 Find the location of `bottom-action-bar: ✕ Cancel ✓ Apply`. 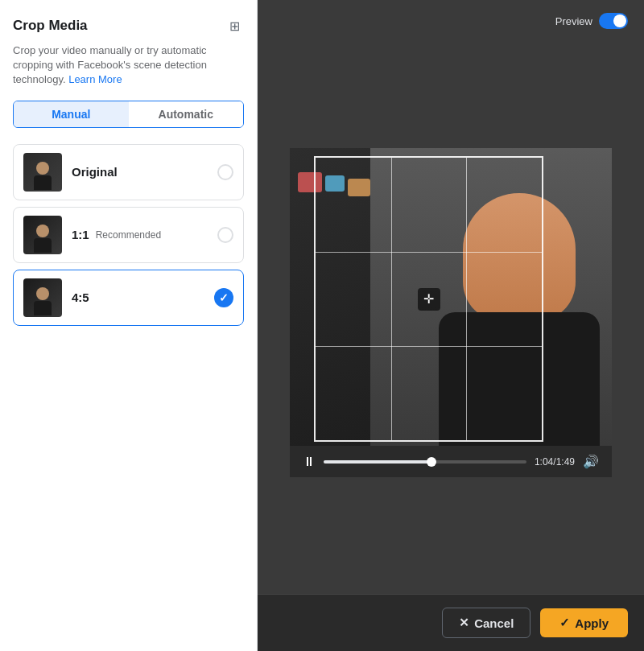

bottom-action-bar: ✕ Cancel ✓ Apply is located at coordinates (451, 623).